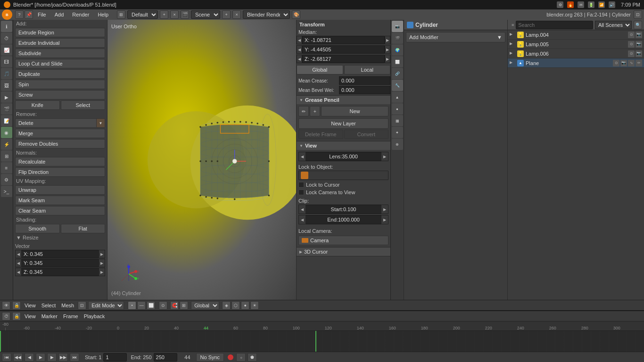 Image resolution: width=644 pixels, height=362 pixels. I want to click on vec-x-input: X: 0.345, so click(60, 254).